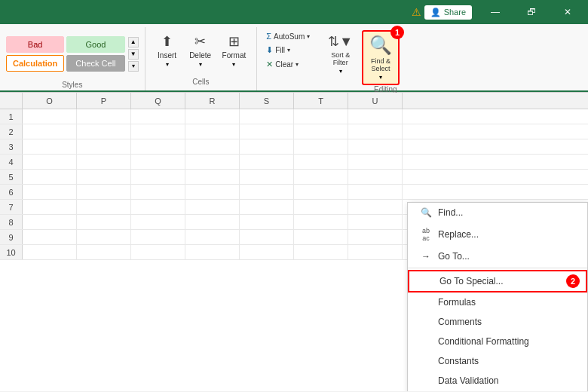 This screenshot has height=392, width=588. What do you see at coordinates (133, 42) in the screenshot?
I see `scroll-up-btn: ▲` at bounding box center [133, 42].